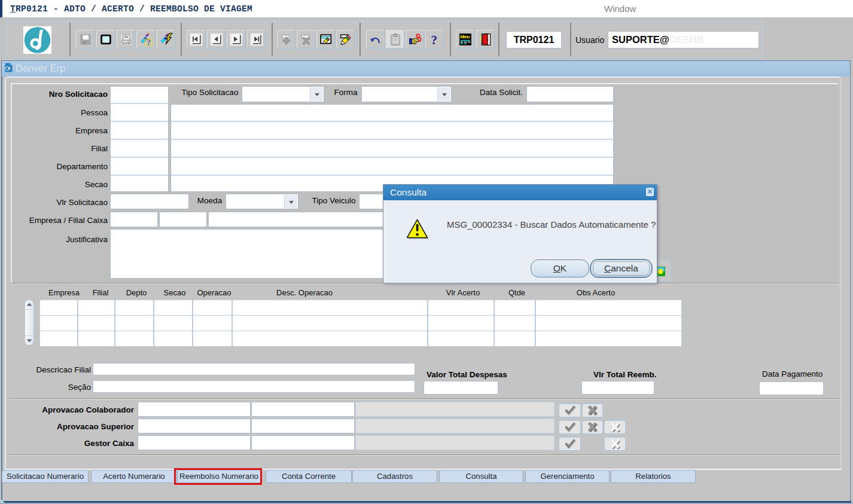 The height and width of the screenshot is (504, 853). I want to click on svg-text: Menu, so click(465, 37).